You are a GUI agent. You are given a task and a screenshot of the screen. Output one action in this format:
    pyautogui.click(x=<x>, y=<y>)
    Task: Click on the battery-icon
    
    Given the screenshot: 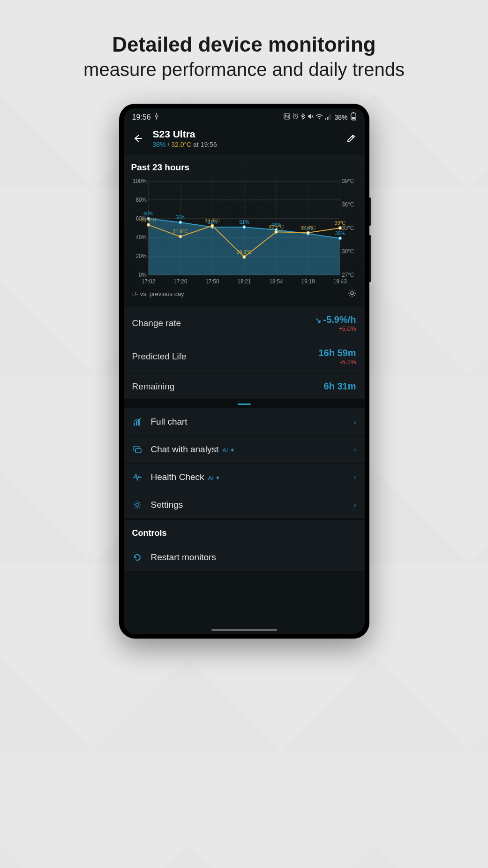 What is the action you would take?
    pyautogui.click(x=353, y=117)
    